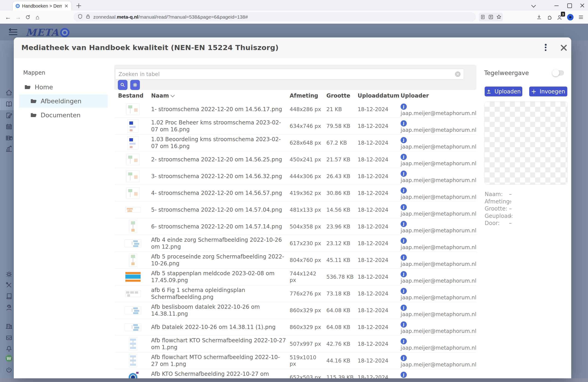 The height and width of the screenshot is (382, 588). Describe the element at coordinates (437, 96) in the screenshot. I see `column-header-uploader: Uploader` at that location.